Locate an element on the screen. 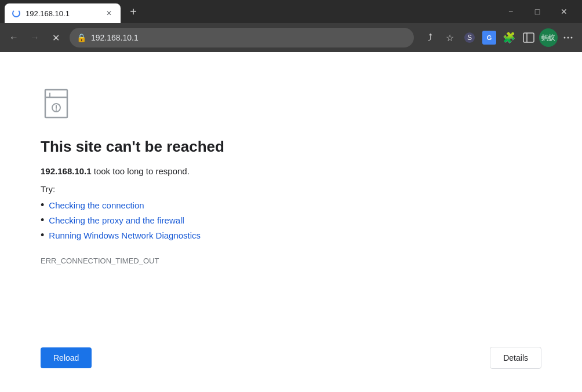 The image size is (582, 392). details-button: Details is located at coordinates (516, 358).